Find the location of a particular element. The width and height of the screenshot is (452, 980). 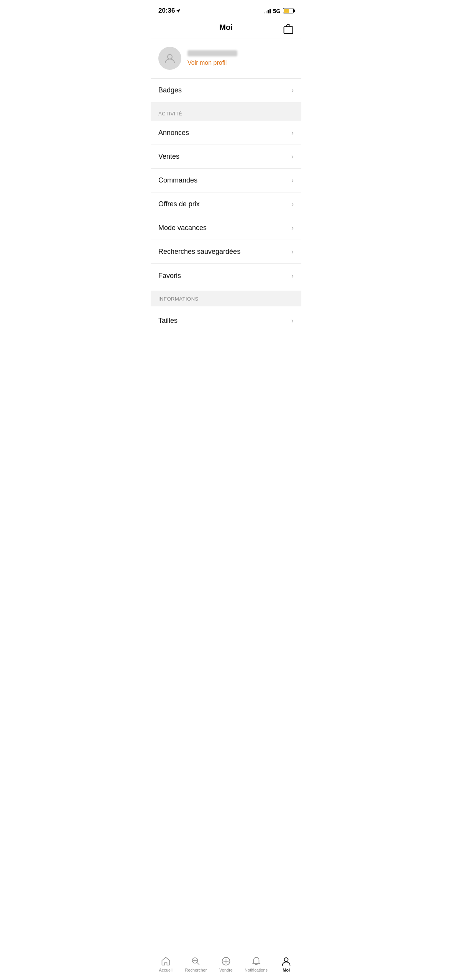

avatar-icon is located at coordinates (170, 58).